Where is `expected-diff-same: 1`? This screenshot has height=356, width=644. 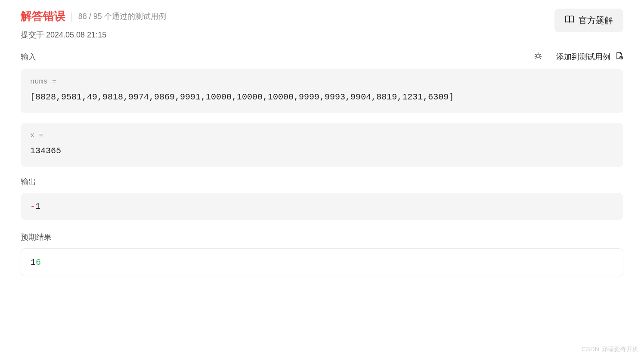
expected-diff-same: 1 is located at coordinates (33, 263).